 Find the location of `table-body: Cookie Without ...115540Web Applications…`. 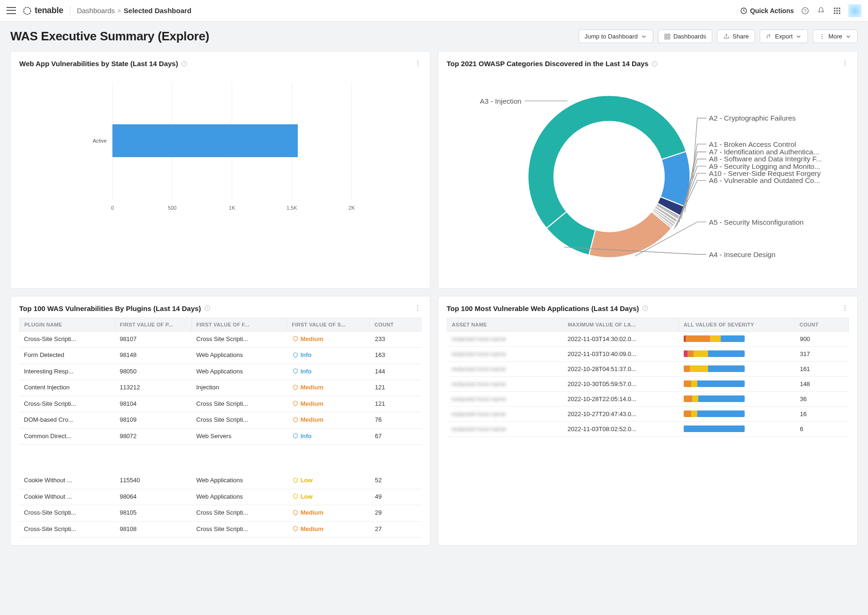

table-body: Cookie Without ...115540Web Applications… is located at coordinates (220, 505).